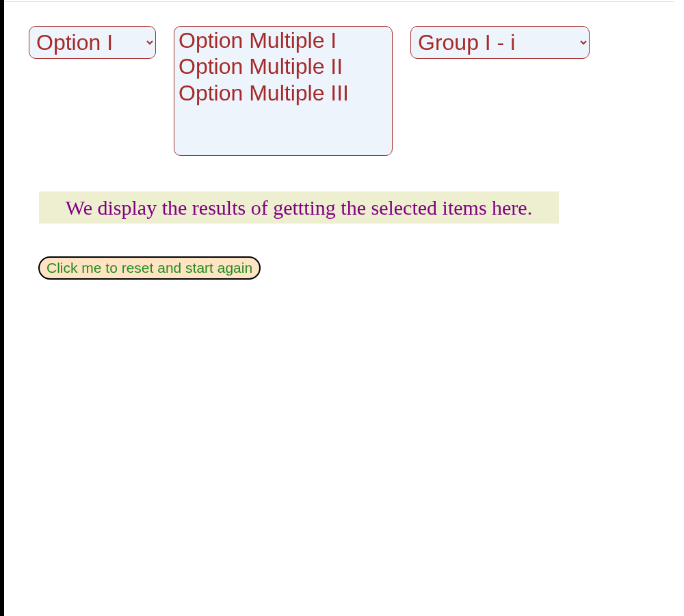  What do you see at coordinates (283, 41) in the screenshot?
I see `multi-option-item: Option Multiple I` at bounding box center [283, 41].